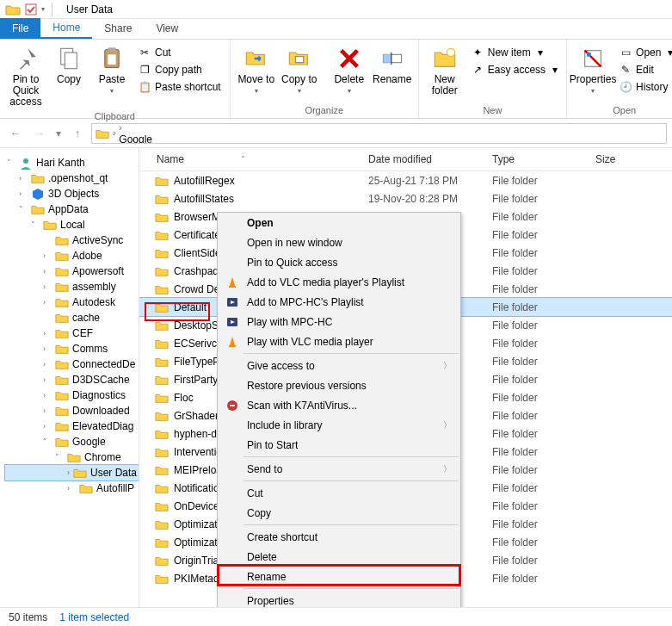  Describe the element at coordinates (593, 71) in the screenshot. I see `properties-button: Properties▾` at that location.